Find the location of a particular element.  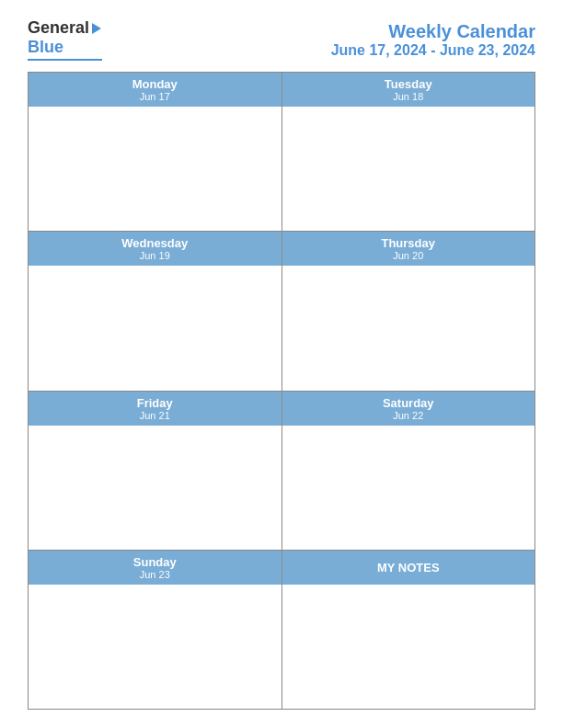

saturday-cell is located at coordinates (408, 487).